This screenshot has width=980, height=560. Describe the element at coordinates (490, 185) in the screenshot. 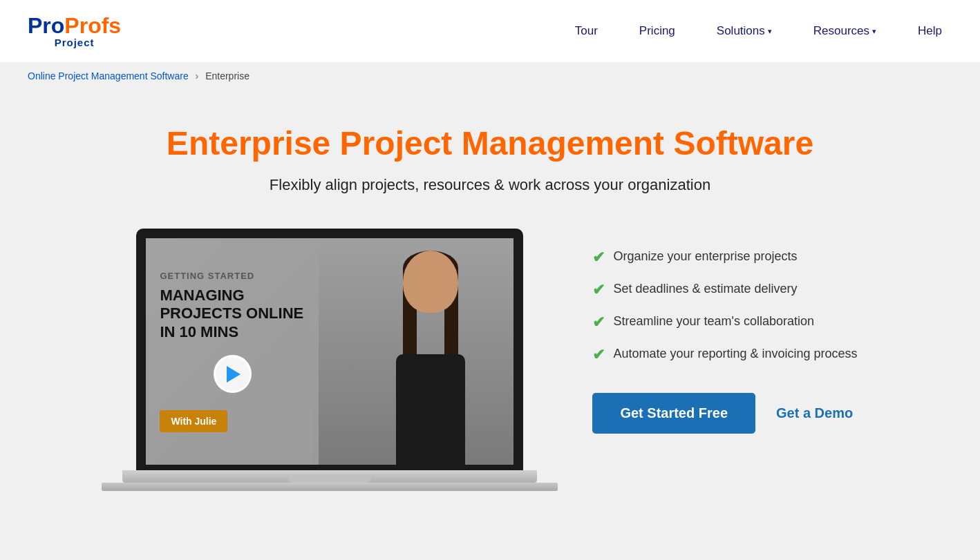

I see `hero-subtitle: Flexibly align projects, resources & wor…` at that location.